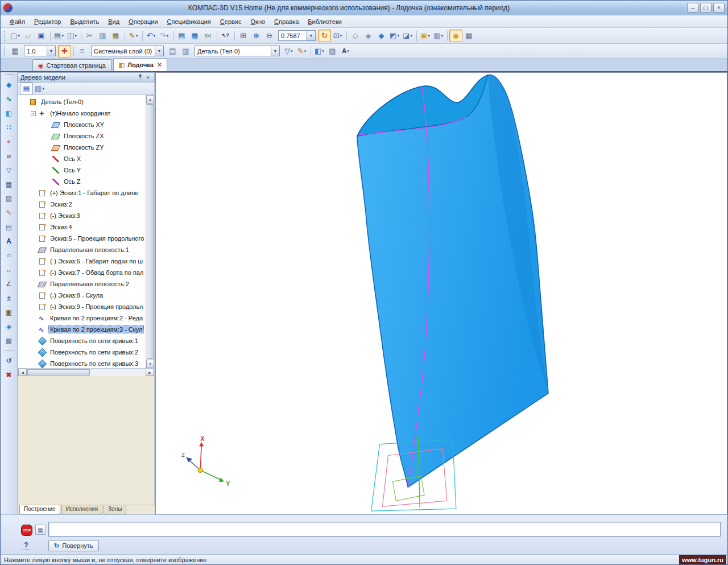 The height and width of the screenshot is (565, 728). Describe the element at coordinates (9, 113) in the screenshot. I see `surfaces-tool: ◧` at that location.